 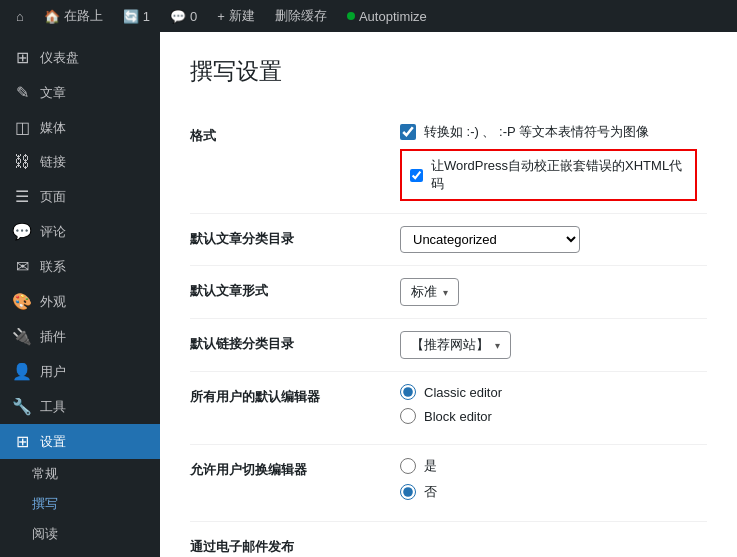 I want to click on sidebar-label: 仪表盘, so click(x=60, y=58).